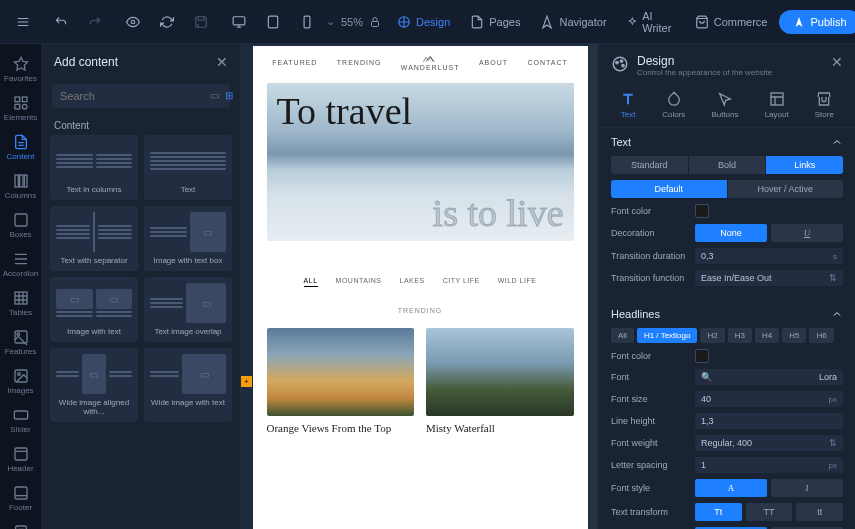  I want to click on menu-icon, so click(23, 22).